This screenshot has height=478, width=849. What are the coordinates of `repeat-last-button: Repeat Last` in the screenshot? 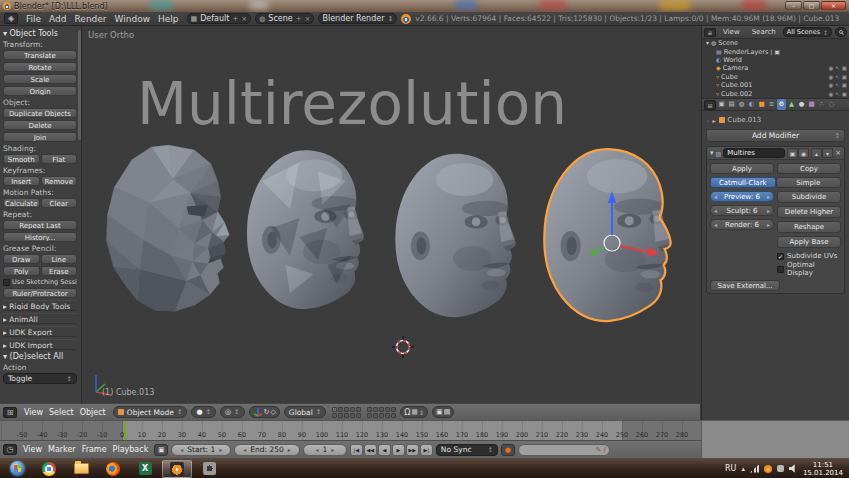 It's located at (40, 225).